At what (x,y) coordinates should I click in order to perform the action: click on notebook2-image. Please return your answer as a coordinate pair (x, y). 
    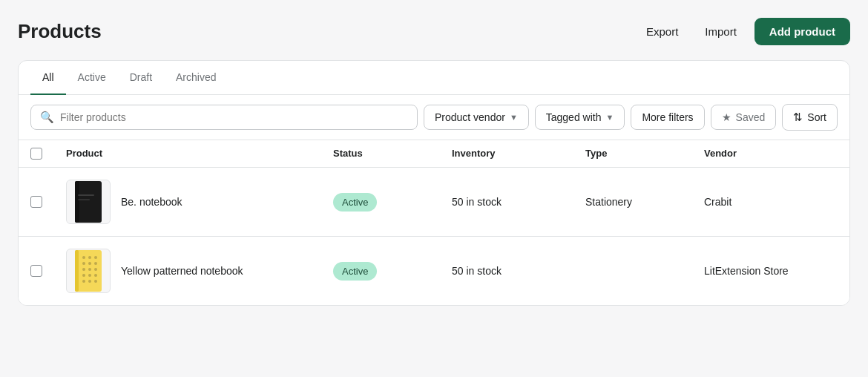
    Looking at the image, I should click on (88, 271).